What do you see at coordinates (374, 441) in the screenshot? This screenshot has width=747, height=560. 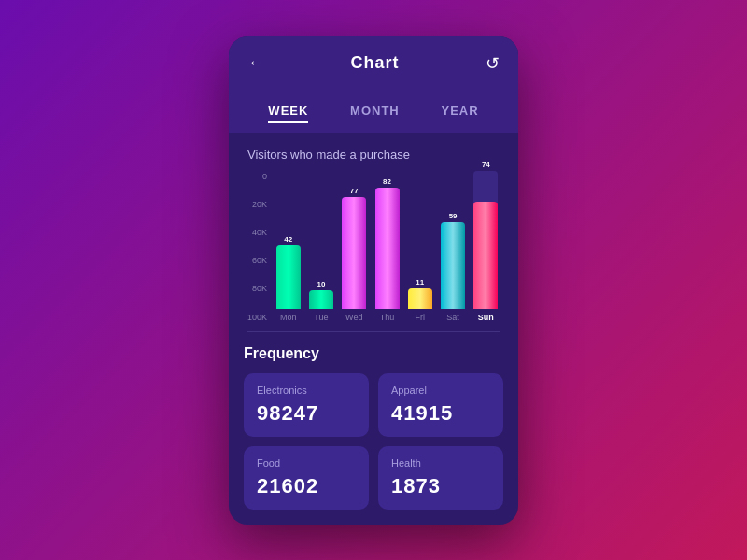 I see `frequency-grid: Electronics98247Apparel41915Food21602Hea…` at bounding box center [374, 441].